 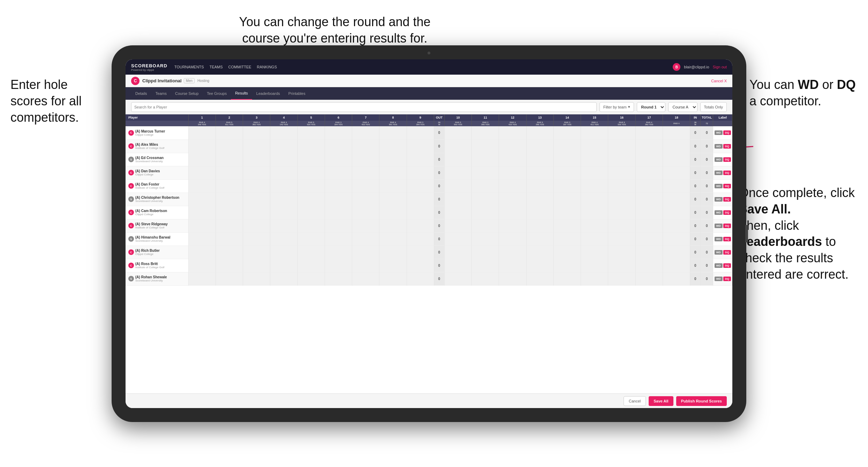 What do you see at coordinates (727, 160) in the screenshot?
I see `dq-button: DQ` at bounding box center [727, 160].